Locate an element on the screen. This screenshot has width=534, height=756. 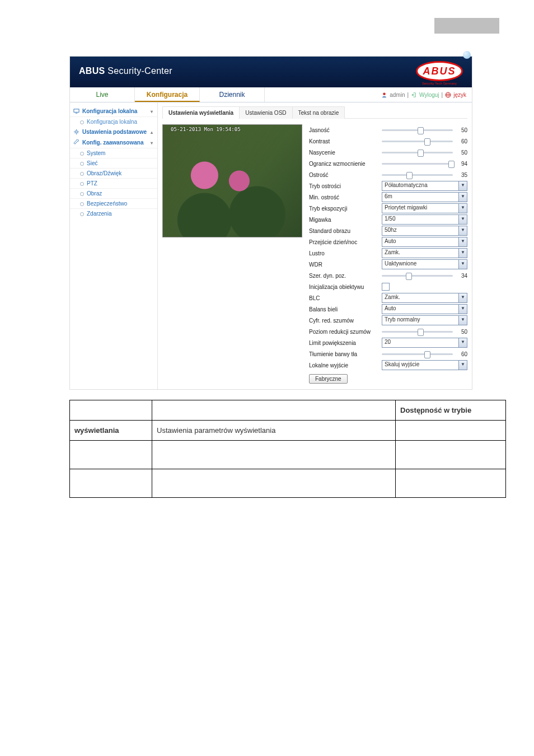
label-blc: BLC is located at coordinates (345, 298).